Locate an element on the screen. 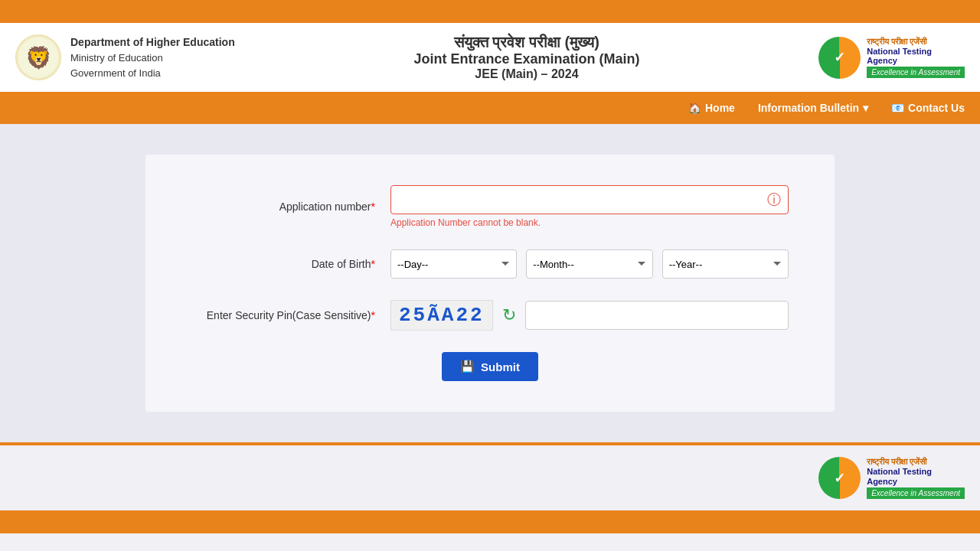  year-select: --Year-- 1995199619971998 19992000200120… is located at coordinates (726, 264).